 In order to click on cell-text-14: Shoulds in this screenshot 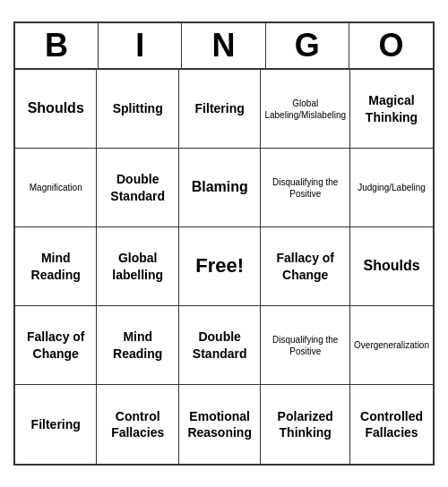, I will do `click(391, 267)`.